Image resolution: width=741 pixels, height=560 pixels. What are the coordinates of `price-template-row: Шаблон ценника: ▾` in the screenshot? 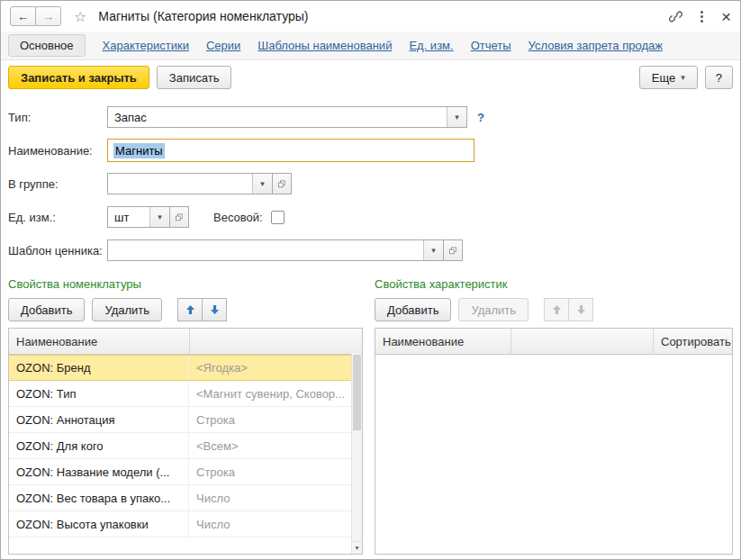 It's located at (371, 250).